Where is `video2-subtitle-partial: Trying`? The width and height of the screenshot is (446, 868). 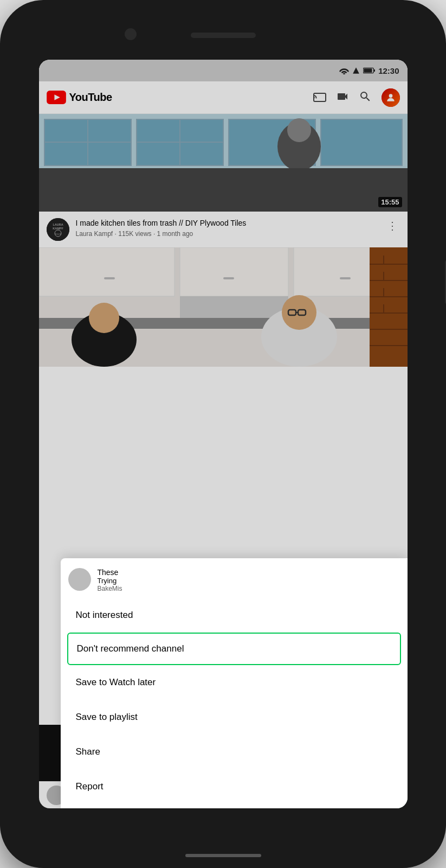 video2-subtitle-partial: Trying is located at coordinates (110, 580).